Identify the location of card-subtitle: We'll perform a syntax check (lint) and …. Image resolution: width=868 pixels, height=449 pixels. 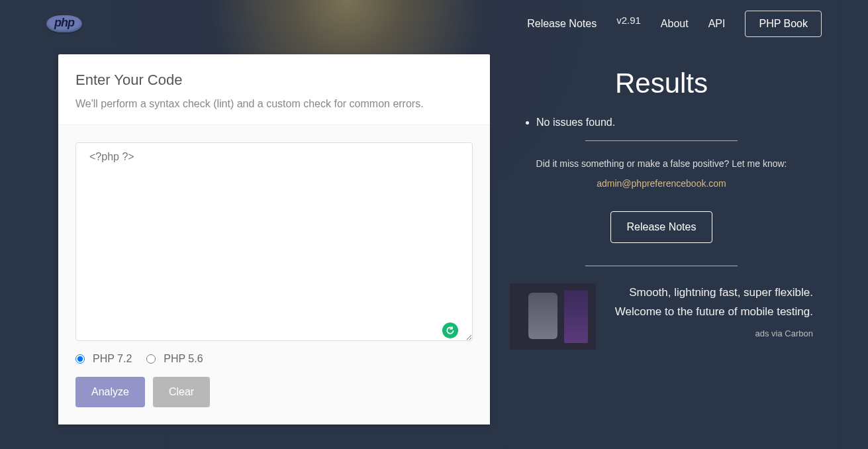
(274, 104).